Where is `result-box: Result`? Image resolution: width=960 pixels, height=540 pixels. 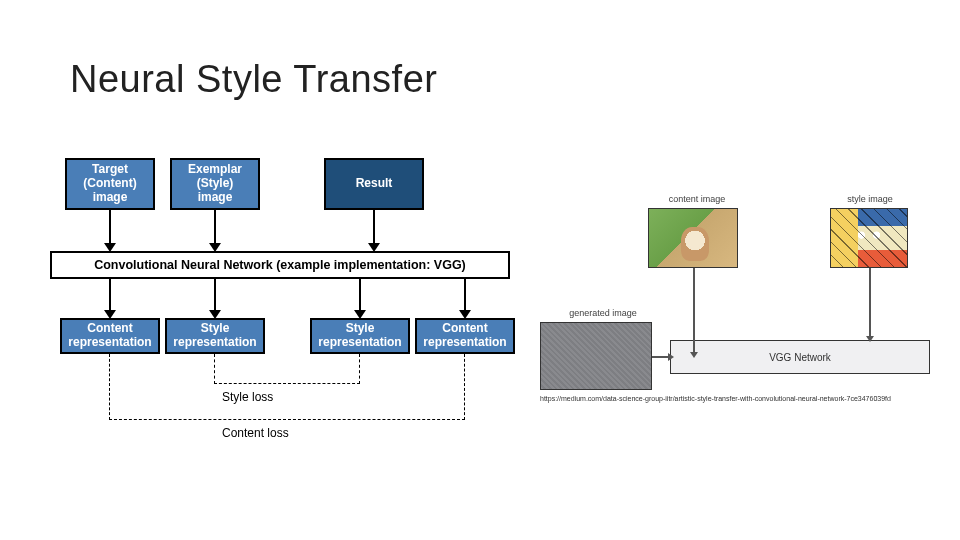 result-box: Result is located at coordinates (374, 184).